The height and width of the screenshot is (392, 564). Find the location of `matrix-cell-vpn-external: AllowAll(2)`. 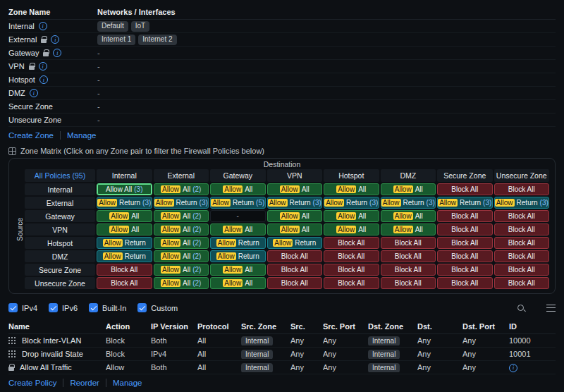

matrix-cell-vpn-external: AllowAll(2) is located at coordinates (182, 230).